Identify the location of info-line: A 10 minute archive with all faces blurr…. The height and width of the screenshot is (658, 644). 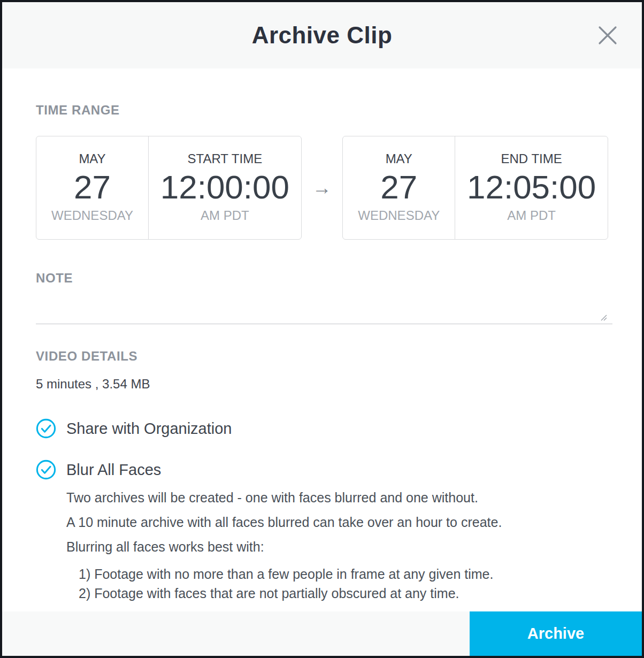
(337, 522).